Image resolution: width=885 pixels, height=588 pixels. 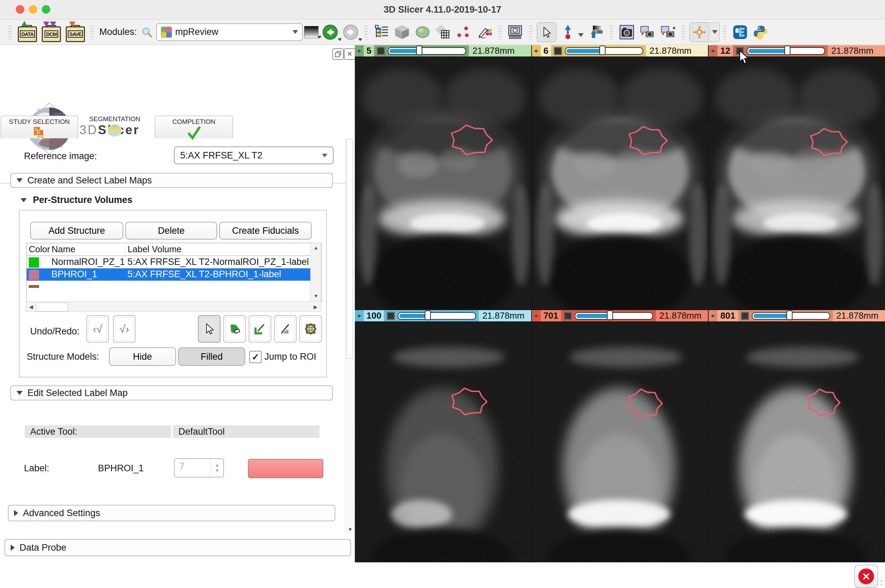 I want to click on redo-button: √›, so click(x=125, y=329).